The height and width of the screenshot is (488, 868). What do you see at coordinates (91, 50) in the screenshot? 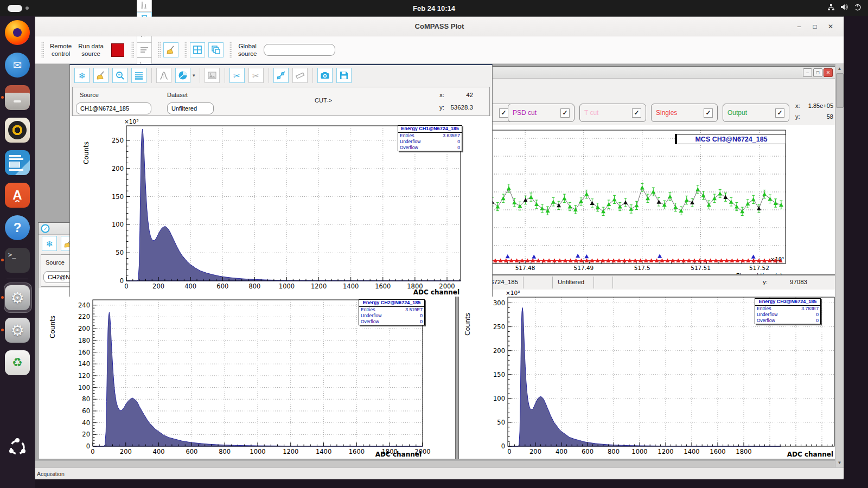
I see `run-data-source-button: Run datasource` at bounding box center [91, 50].